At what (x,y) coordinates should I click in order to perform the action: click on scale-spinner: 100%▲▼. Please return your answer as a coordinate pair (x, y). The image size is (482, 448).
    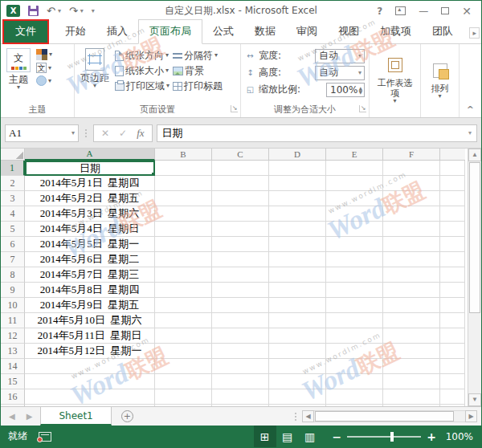
    Looking at the image, I should click on (345, 90).